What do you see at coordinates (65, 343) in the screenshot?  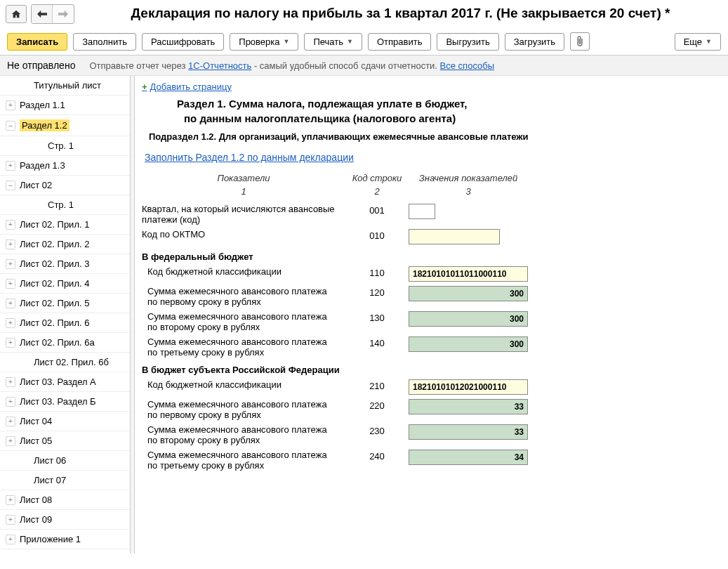 I see `tree-item: +Лист 02. Прил. 6а` at bounding box center [65, 343].